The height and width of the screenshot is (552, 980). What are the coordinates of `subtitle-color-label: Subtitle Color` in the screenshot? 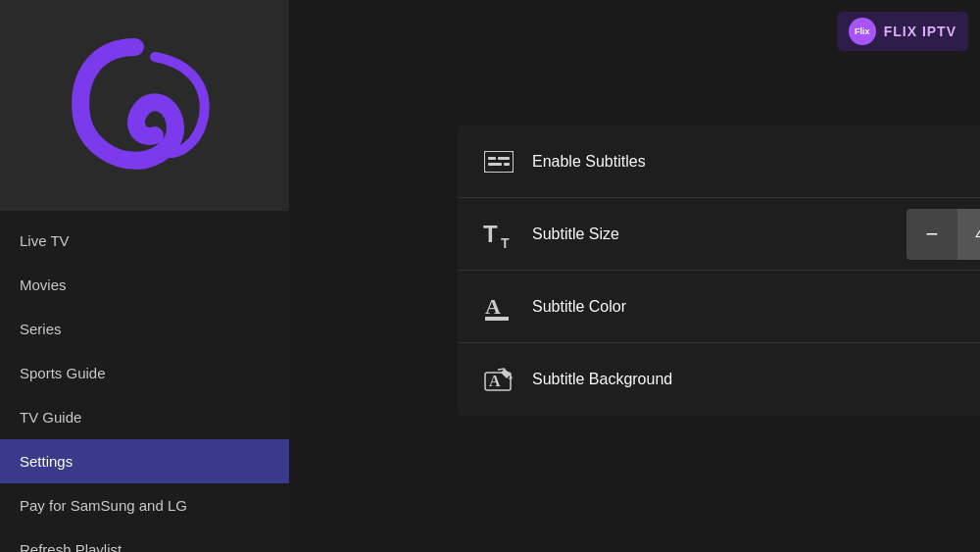 It's located at (757, 307).